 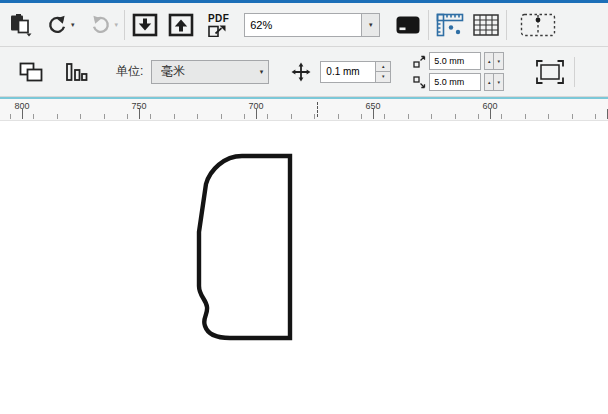 What do you see at coordinates (372, 106) in the screenshot?
I see `ruler-label: 650` at bounding box center [372, 106].